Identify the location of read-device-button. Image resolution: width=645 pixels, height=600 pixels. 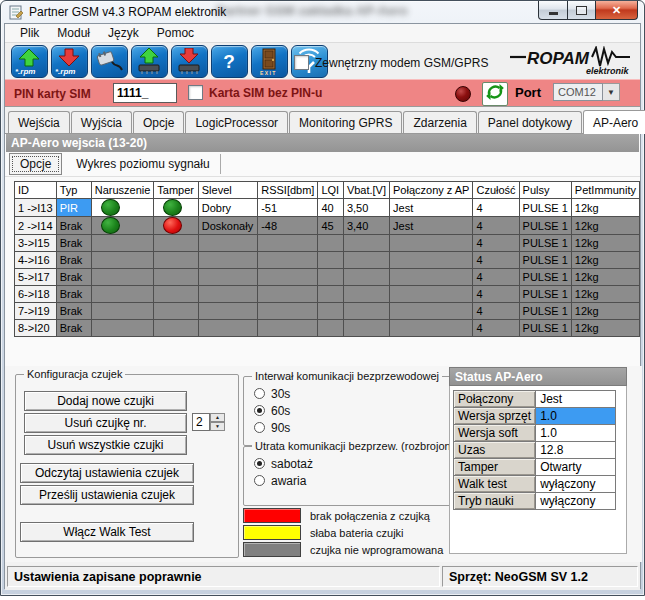
(150, 62).